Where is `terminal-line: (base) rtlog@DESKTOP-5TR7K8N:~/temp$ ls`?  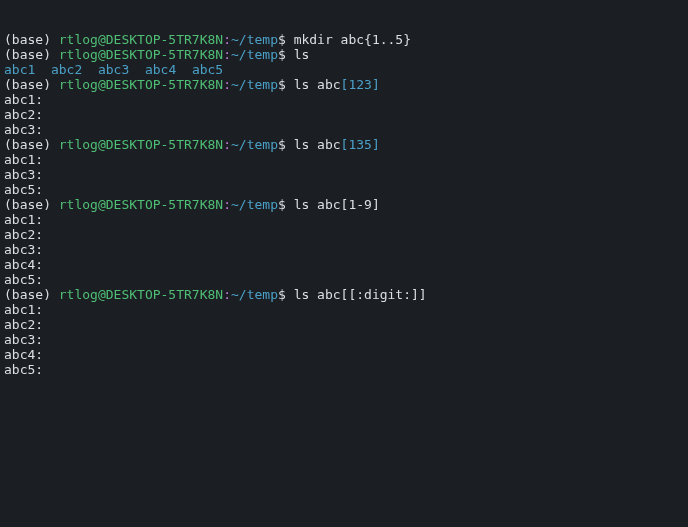
terminal-line: (base) rtlog@DESKTOP-5TR7K8N:~/temp$ ls is located at coordinates (344, 54).